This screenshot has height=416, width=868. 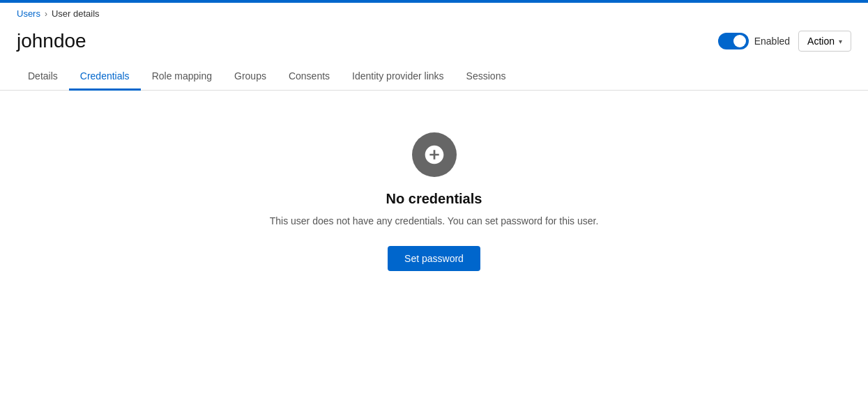 I want to click on tabs-container: DetailsCredentialsRole mappingGroupsCons…, so click(x=434, y=77).